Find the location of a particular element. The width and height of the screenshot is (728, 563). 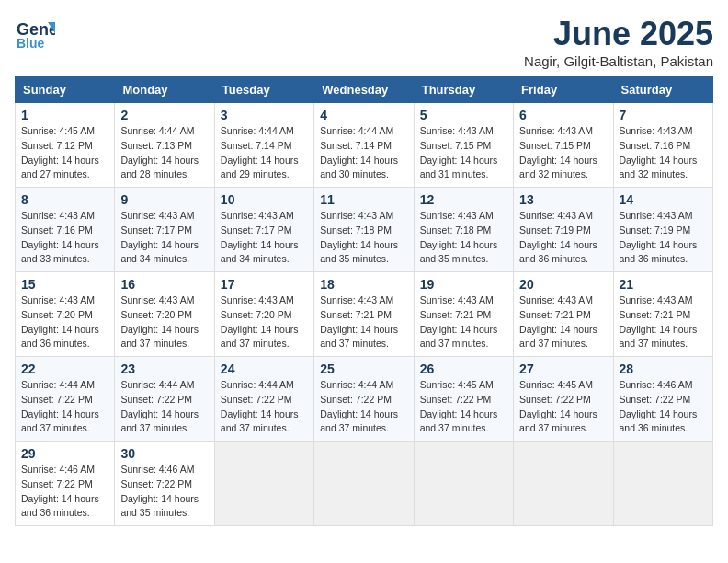

day-number: 26 is located at coordinates (463, 369).